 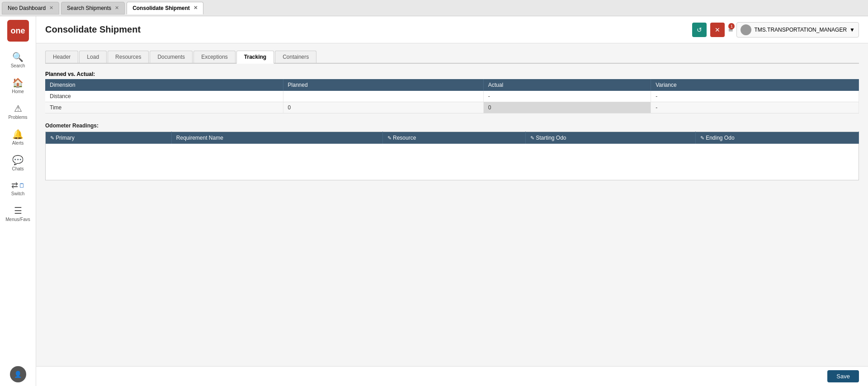 What do you see at coordinates (731, 26) in the screenshot?
I see `notification-badge: 1` at bounding box center [731, 26].